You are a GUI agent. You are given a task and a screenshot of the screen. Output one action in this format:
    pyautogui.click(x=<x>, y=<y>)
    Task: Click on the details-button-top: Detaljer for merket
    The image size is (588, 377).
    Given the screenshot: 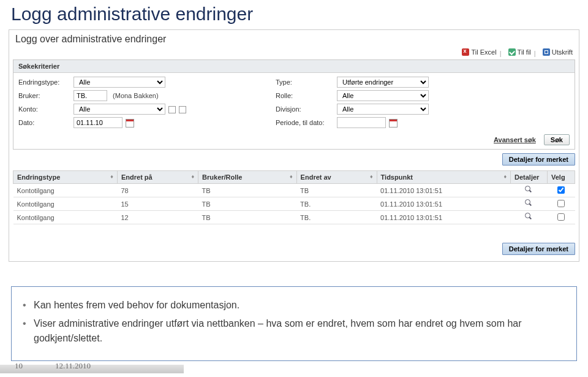 What is the action you would take?
    pyautogui.click(x=539, y=159)
    